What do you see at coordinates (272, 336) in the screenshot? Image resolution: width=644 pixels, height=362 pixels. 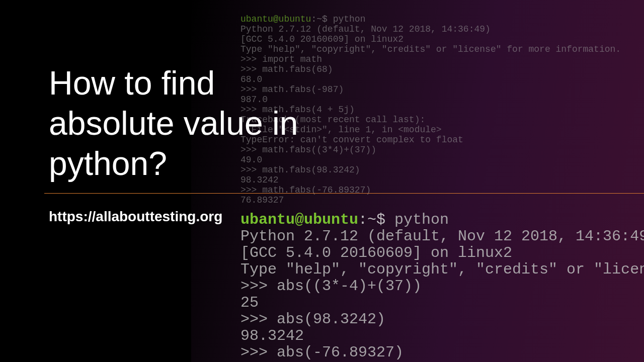 I see `terminal-line: 98.3242` at bounding box center [272, 336].